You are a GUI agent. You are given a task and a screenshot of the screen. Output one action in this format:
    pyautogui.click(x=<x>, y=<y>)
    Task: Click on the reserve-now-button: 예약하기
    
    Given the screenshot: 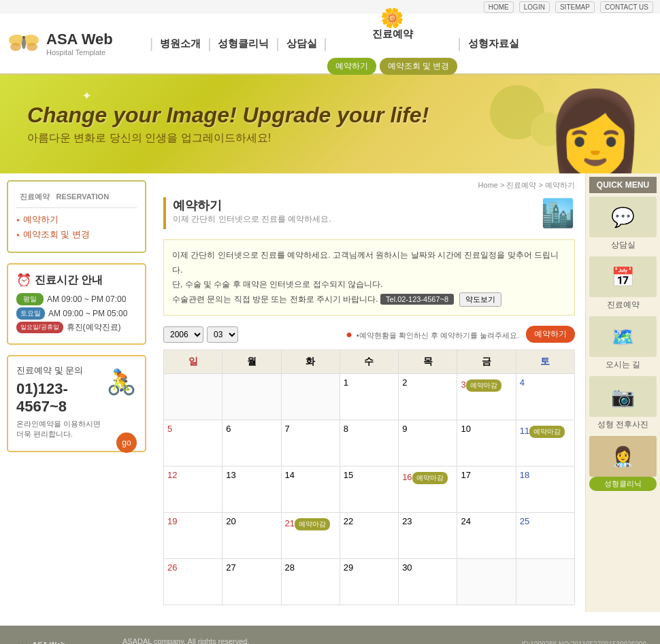 What is the action you would take?
    pyautogui.click(x=550, y=335)
    